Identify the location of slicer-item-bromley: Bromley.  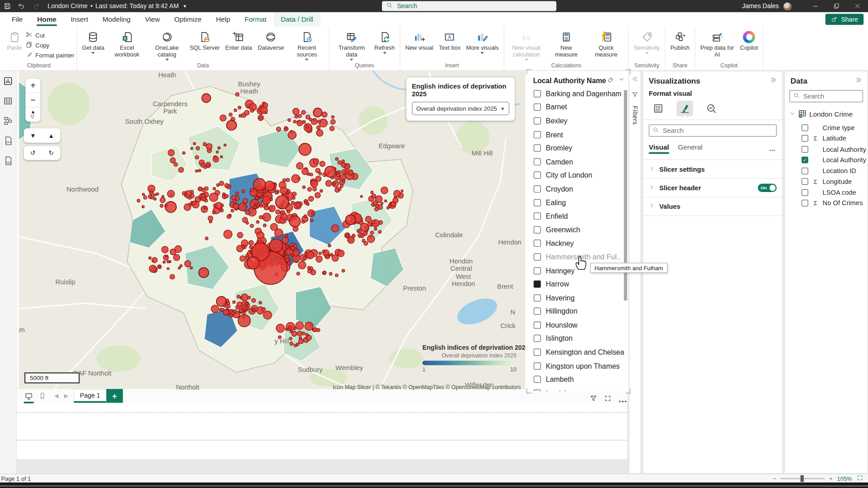
(578, 148).